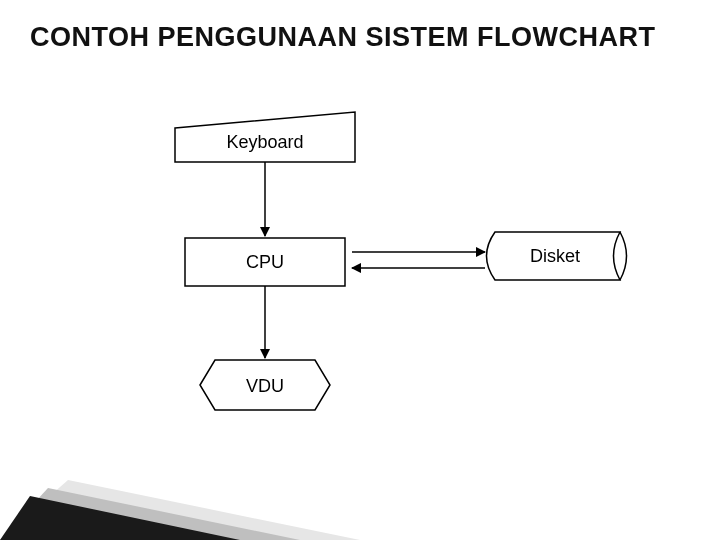  I want to click on node-disket: Disket, so click(557, 256).